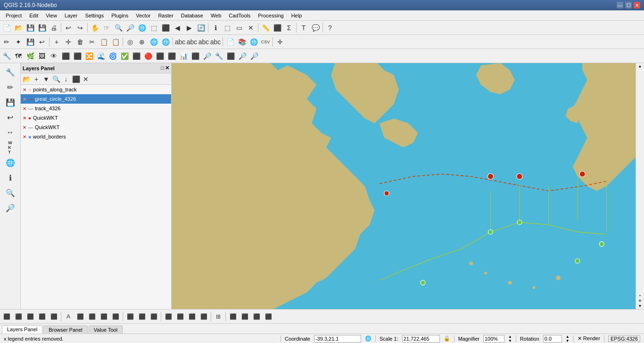  Describe the element at coordinates (42, 317) in the screenshot. I see `dig-btn4: ⬛` at that location.